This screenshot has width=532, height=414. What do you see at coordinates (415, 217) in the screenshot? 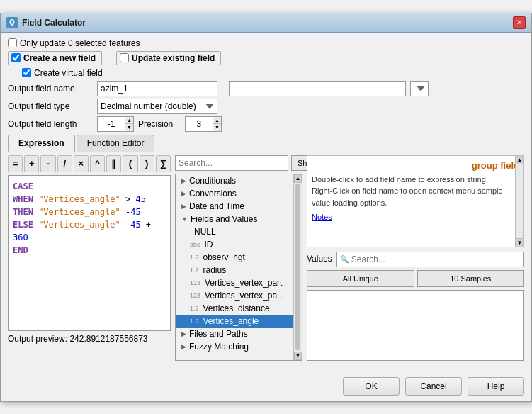
I see `notes-link: Notes` at bounding box center [415, 217].